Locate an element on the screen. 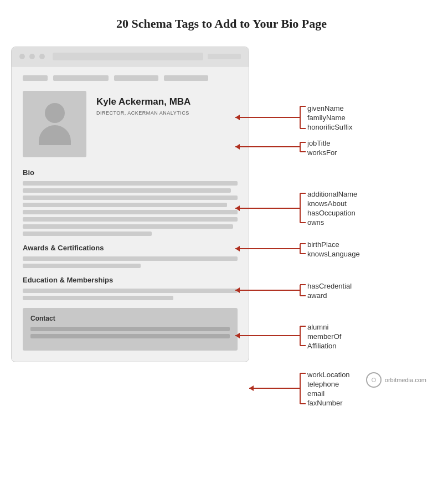  avatar-body is located at coordinates (55, 135).